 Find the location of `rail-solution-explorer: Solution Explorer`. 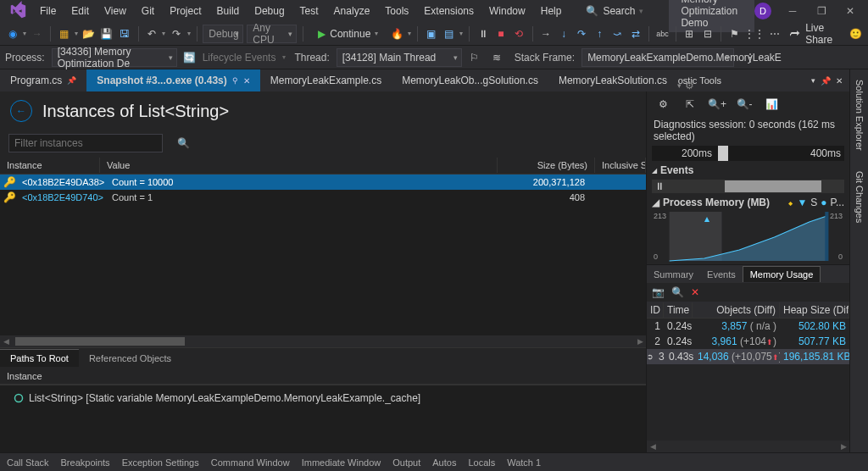

rail-solution-explorer: Solution Explorer is located at coordinates (860, 115).